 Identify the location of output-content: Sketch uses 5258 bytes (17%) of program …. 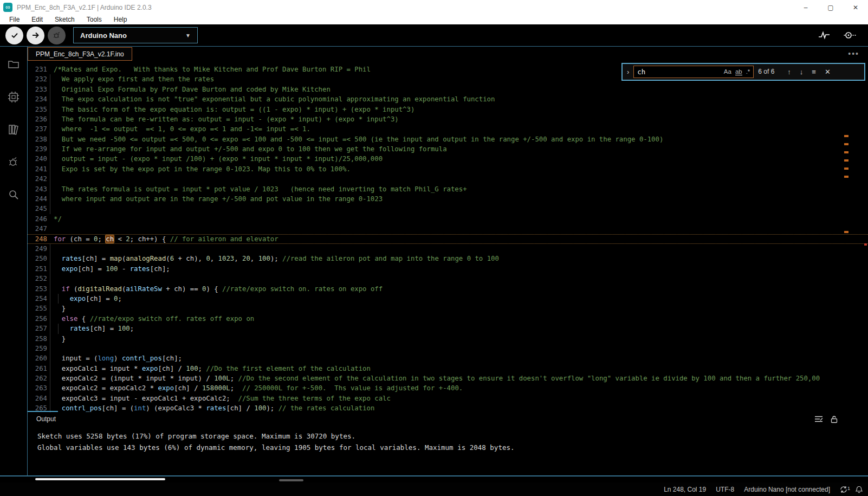
(448, 450).